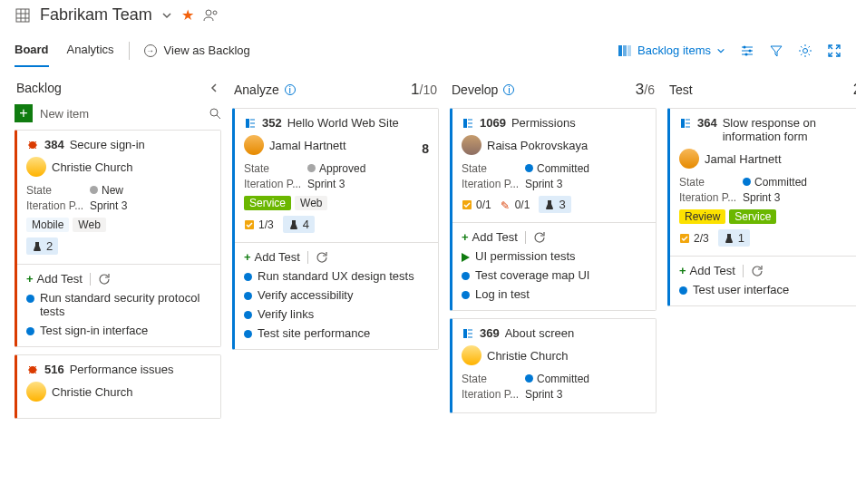 Image resolution: width=856 pixels, height=504 pixels. Describe the element at coordinates (119, 330) in the screenshot. I see `test-item: Test sign-in interface` at that location.